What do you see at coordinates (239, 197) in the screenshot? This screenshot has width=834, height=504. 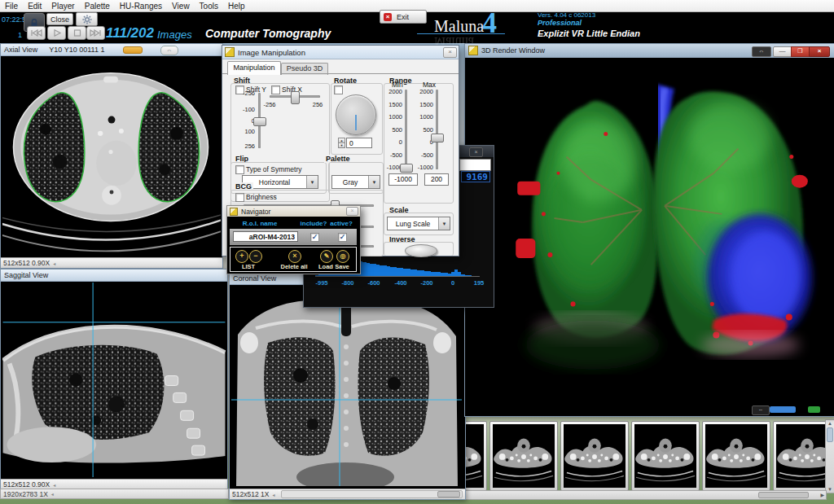 I see `brightness-checkbox` at bounding box center [239, 197].